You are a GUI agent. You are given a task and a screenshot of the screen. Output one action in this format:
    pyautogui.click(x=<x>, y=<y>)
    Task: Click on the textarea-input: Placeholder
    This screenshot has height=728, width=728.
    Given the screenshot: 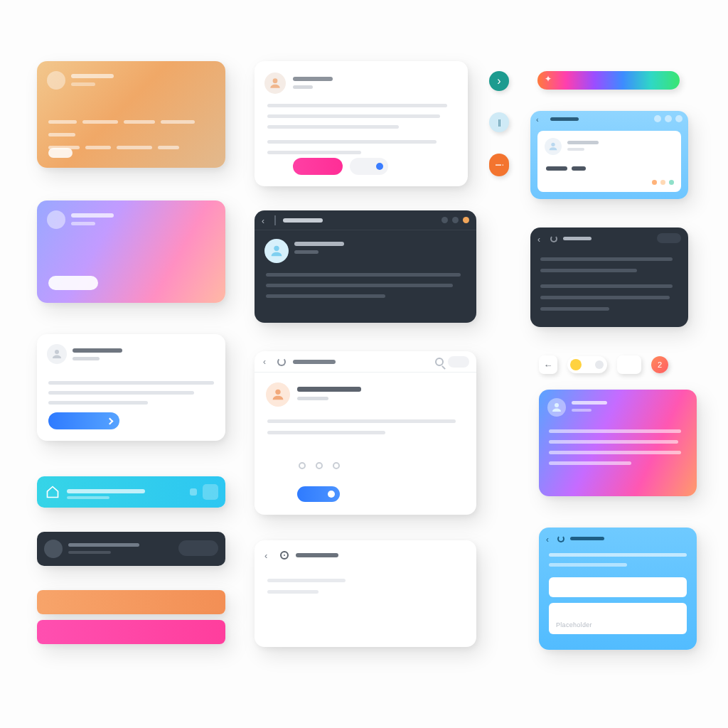 What is the action you would take?
    pyautogui.click(x=618, y=619)
    